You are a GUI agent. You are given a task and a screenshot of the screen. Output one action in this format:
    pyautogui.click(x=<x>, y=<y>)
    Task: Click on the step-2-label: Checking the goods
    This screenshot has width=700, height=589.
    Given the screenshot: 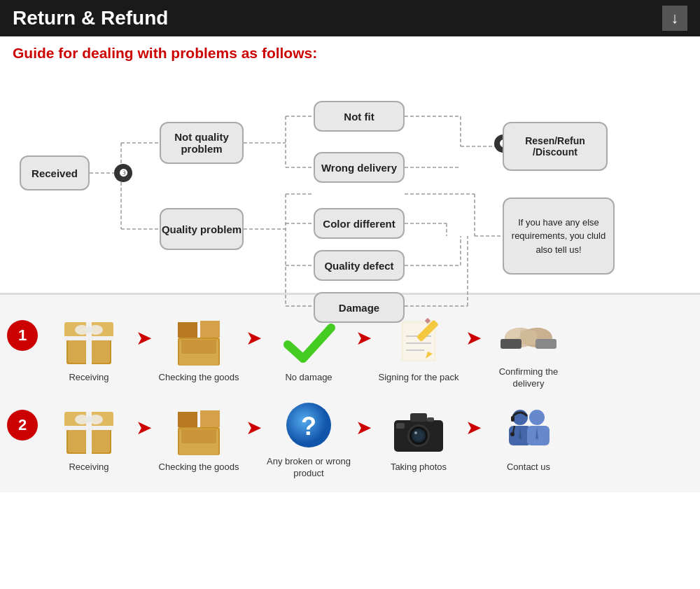 What is the action you would take?
    pyautogui.click(x=199, y=378)
    